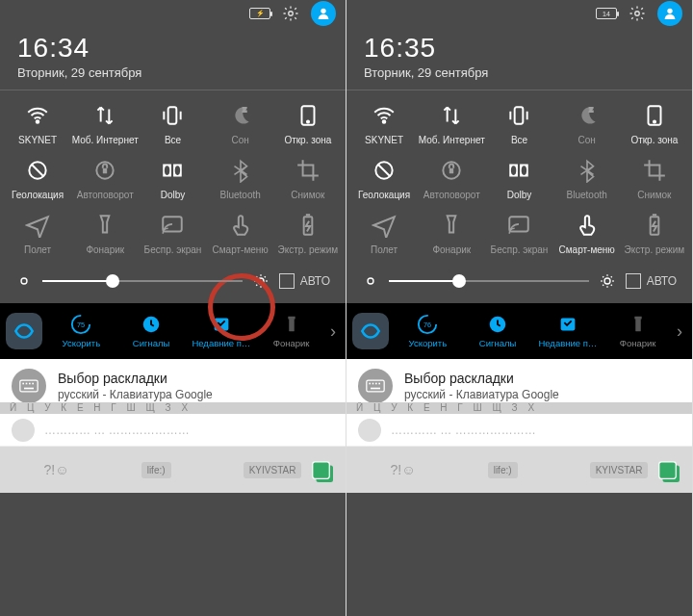 This screenshot has width=693, height=616. I want to click on quick-settings-grid: SKYNETМоб. ИнтернетВсеzСонОткр. зонаГеол…, so click(520, 175).